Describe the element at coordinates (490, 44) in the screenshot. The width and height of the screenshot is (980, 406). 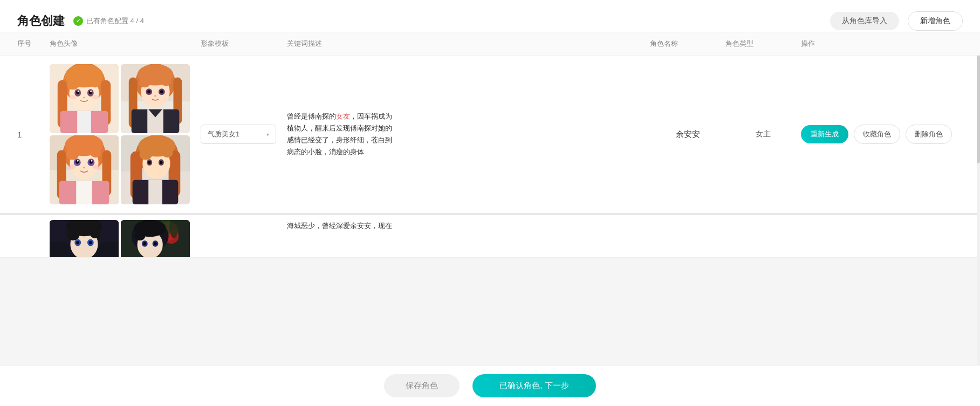
I see `table-header: 序号 角色头像 形象模板 关键词描述 角色名称 角色类型 操作` at that location.